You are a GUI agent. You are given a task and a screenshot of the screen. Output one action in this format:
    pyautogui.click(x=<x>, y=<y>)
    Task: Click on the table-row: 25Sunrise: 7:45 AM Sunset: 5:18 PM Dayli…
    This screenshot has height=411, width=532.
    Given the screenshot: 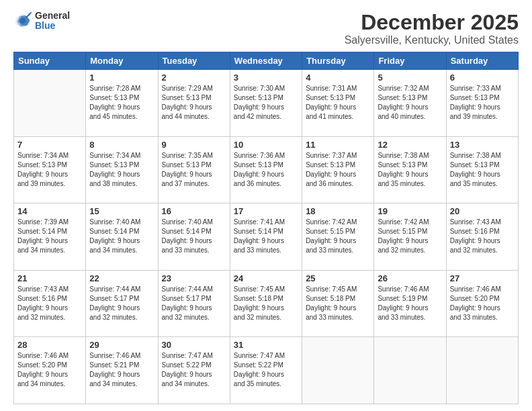 What is the action you would take?
    pyautogui.click(x=339, y=304)
    